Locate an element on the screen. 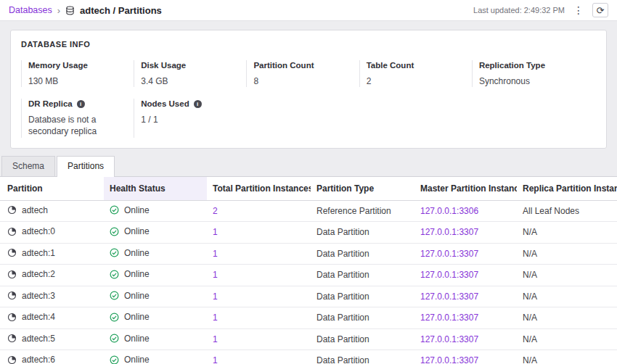 This screenshot has width=617, height=364. replica-instance-text: All Leaf Nodes is located at coordinates (551, 211).